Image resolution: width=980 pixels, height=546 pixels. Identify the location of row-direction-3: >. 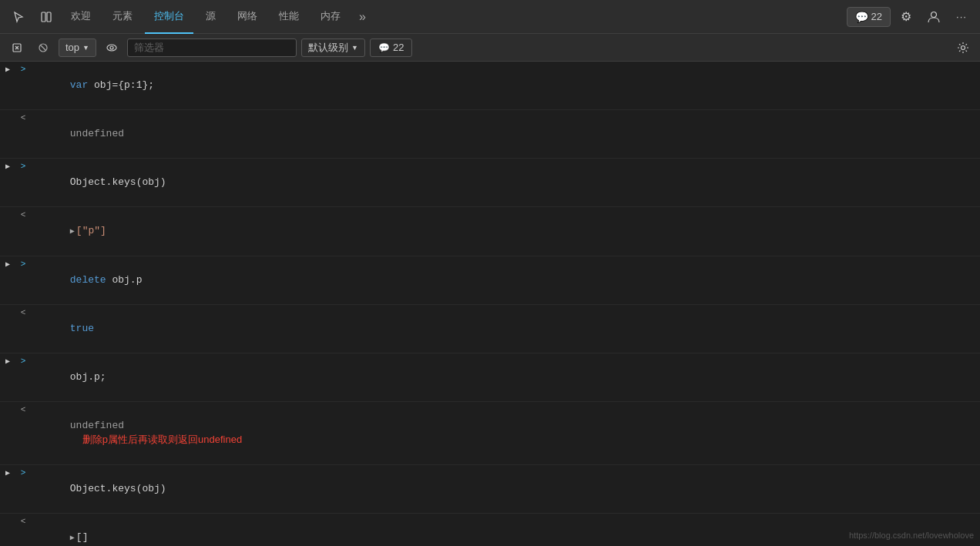
(23, 166).